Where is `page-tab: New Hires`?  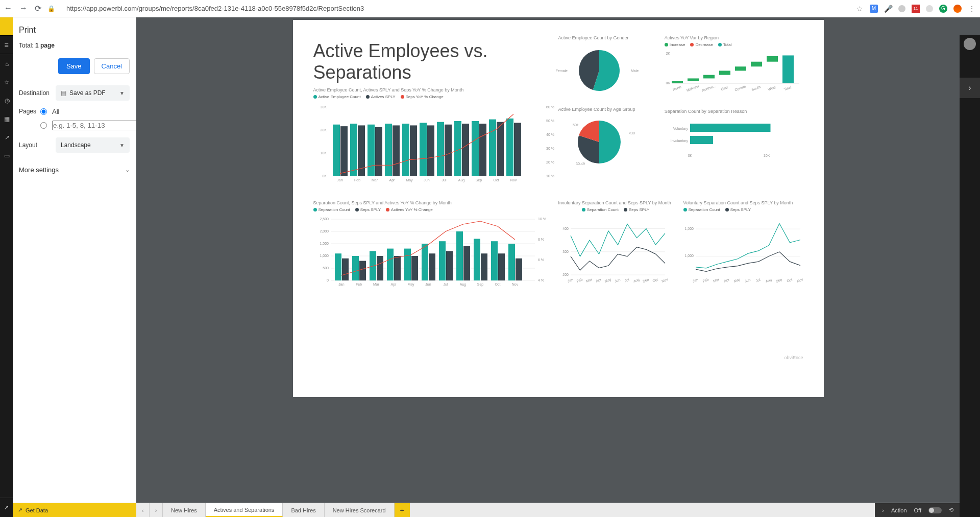
page-tab: New Hires is located at coordinates (184, 510).